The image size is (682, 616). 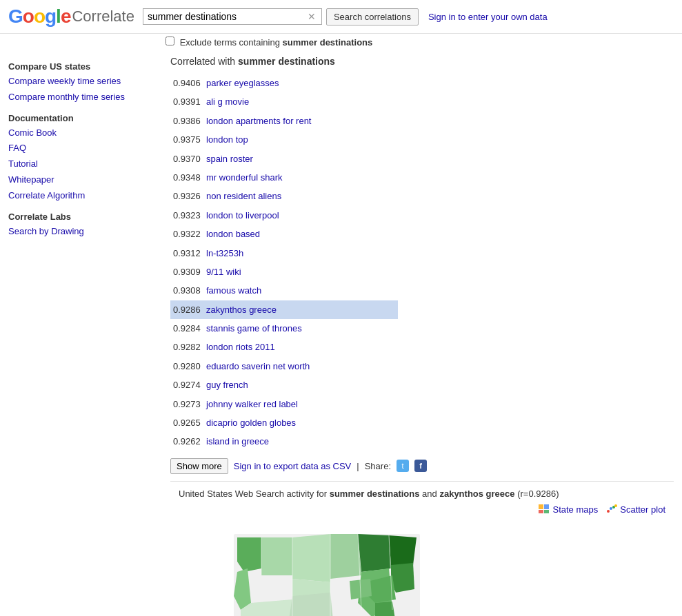 I want to click on search-area: ✕ Search correlations Sign in to enter y…, so click(x=345, y=17).